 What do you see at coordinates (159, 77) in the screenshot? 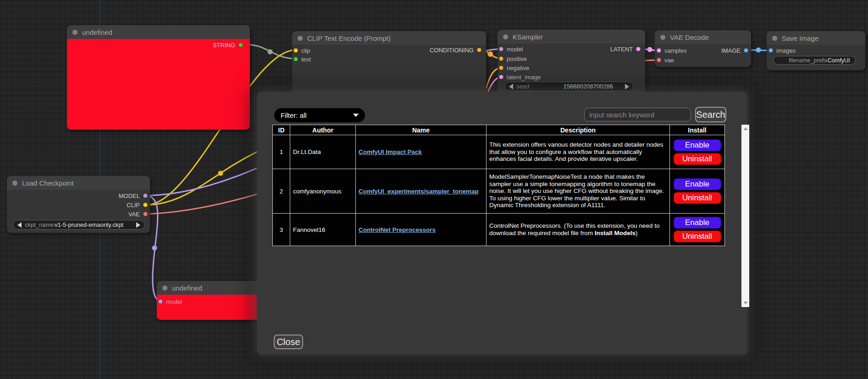
I see `node-undefined-top: undefined STRING` at bounding box center [159, 77].